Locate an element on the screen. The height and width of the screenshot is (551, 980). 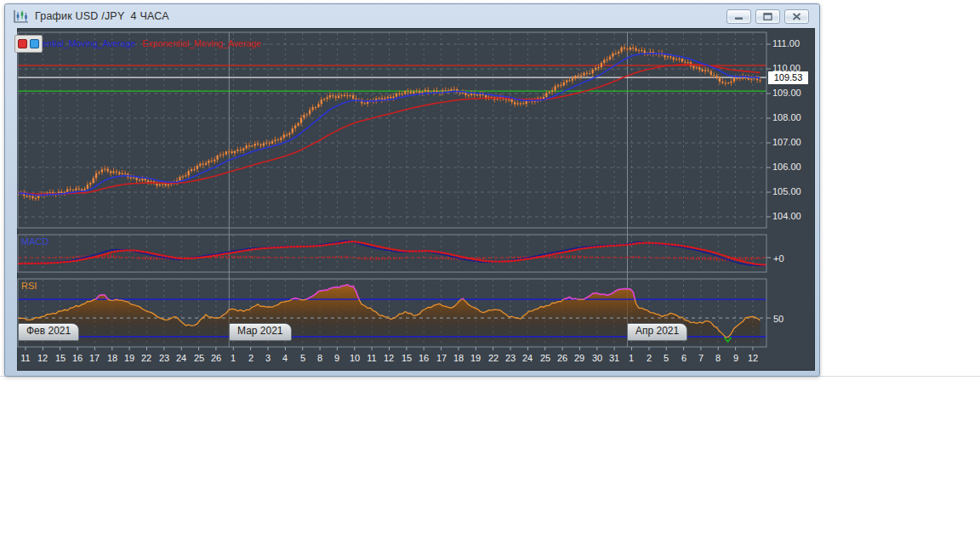
candlestick-chart-icon is located at coordinates (21, 16).